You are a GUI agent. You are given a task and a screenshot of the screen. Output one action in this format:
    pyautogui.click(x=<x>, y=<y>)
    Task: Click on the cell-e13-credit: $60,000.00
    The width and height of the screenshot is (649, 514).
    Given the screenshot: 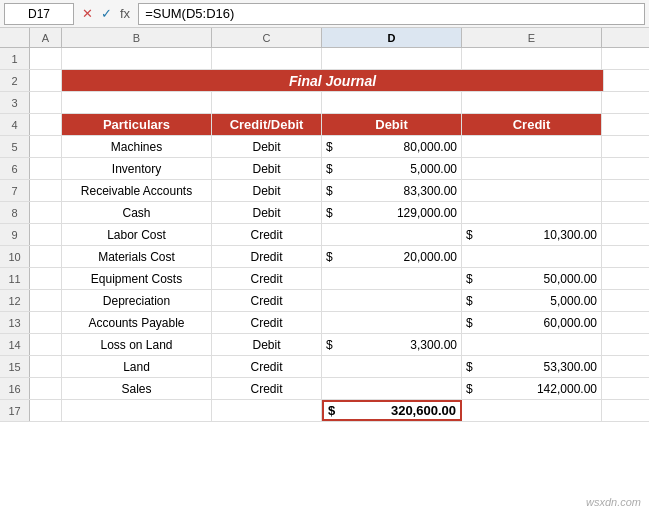 What is the action you would take?
    pyautogui.click(x=532, y=322)
    